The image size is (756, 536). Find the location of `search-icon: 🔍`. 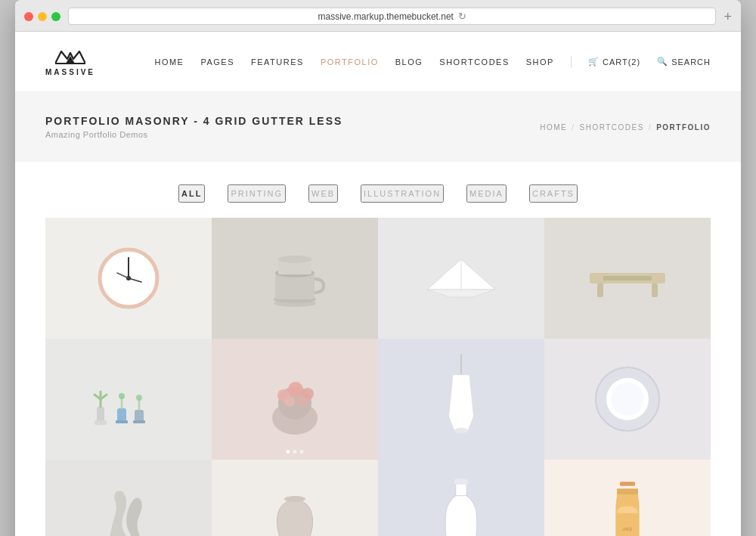

search-icon: 🔍 is located at coordinates (662, 62).